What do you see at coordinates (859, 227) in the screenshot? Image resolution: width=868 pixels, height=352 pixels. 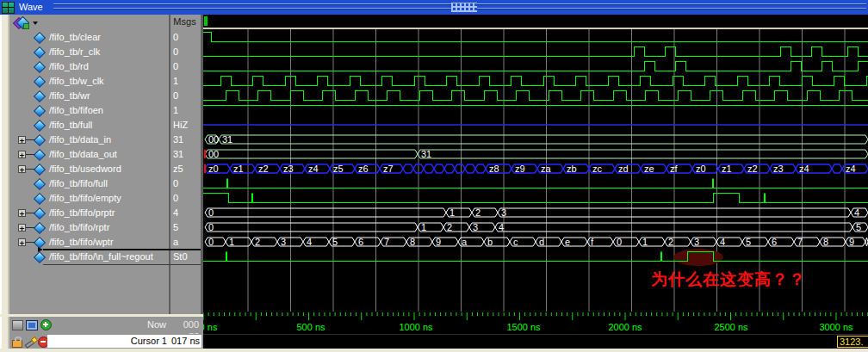 I see `svg-text: 5` at bounding box center [859, 227].